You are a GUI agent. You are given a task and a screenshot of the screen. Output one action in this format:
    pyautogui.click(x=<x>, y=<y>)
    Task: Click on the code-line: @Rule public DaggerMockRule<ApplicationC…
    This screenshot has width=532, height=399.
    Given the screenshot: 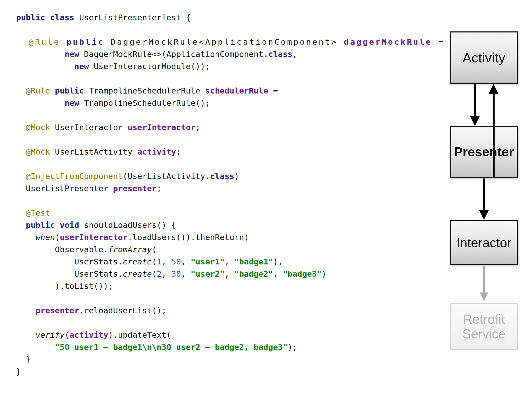 What is the action you would take?
    pyautogui.click(x=230, y=42)
    